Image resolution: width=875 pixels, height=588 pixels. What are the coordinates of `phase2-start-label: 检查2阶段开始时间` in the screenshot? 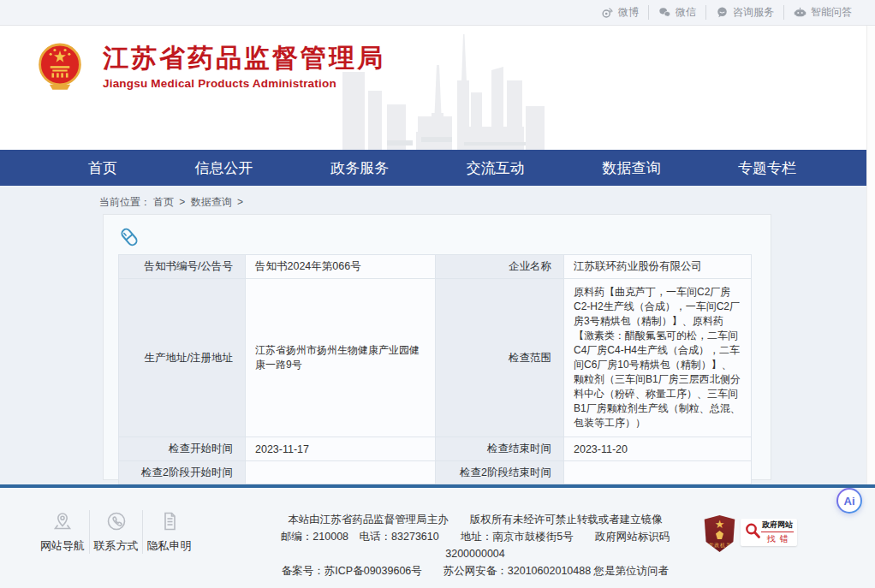 It's located at (182, 472).